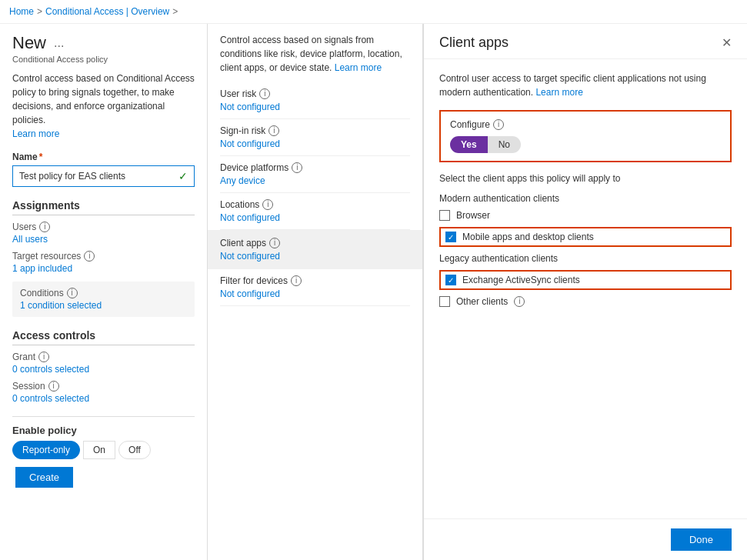 This screenshot has width=747, height=560. I want to click on condition-value-5: Not configured, so click(315, 294).